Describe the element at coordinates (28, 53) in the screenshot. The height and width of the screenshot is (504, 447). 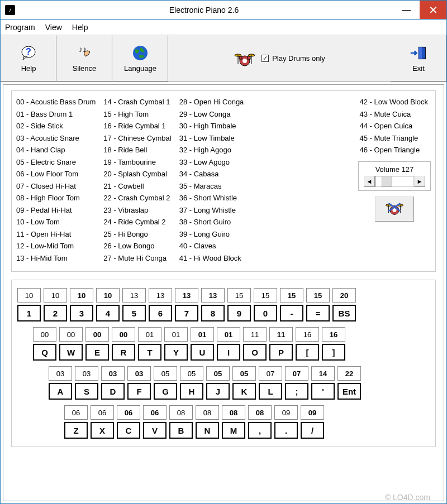
I see `help-icon: ?` at that location.